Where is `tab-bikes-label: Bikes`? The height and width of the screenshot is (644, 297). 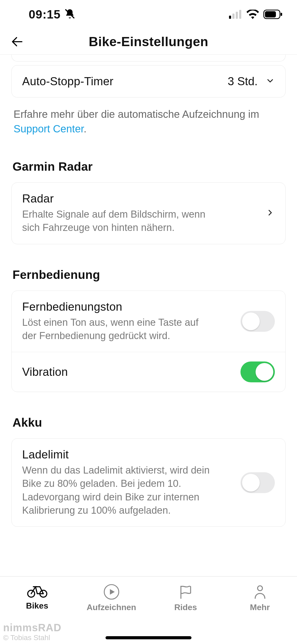
tab-bikes-label: Bikes is located at coordinates (37, 606).